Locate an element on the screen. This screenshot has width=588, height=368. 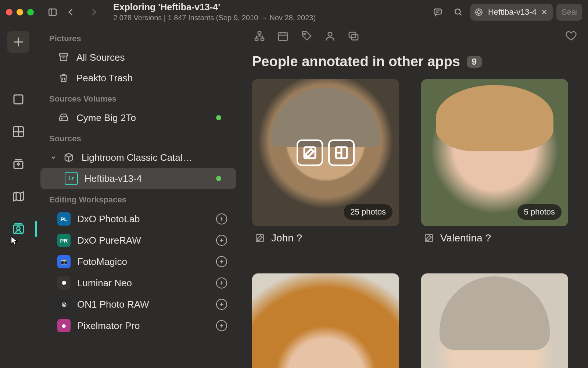
calendar-icon is located at coordinates (283, 36).